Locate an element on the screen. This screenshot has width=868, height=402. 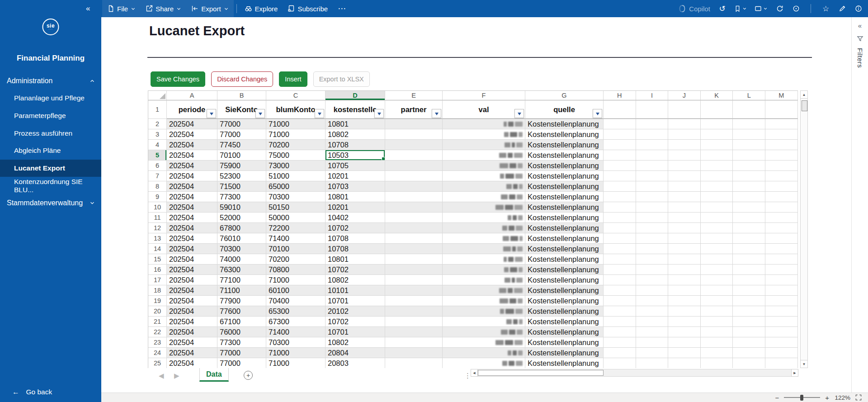
cell-E6 is located at coordinates (414, 166).